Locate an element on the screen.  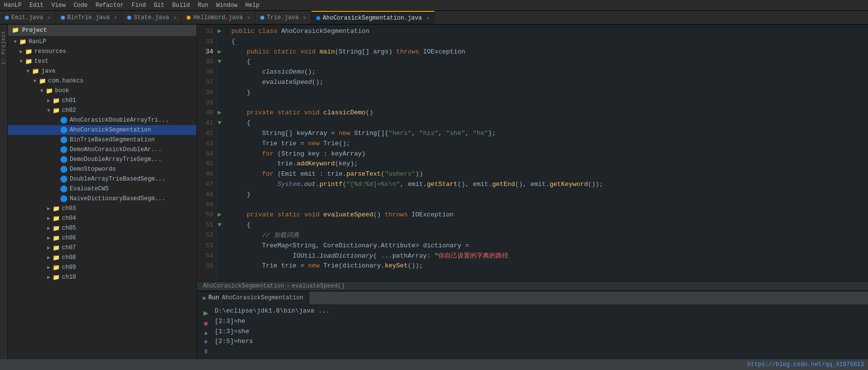
line-num: 39 is located at coordinates (205, 103).